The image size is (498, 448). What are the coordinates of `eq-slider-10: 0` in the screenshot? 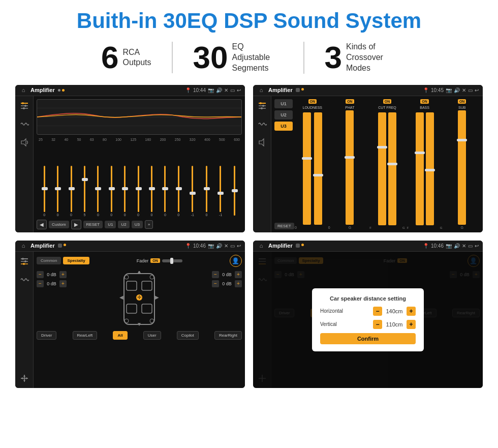 It's located at (165, 191).